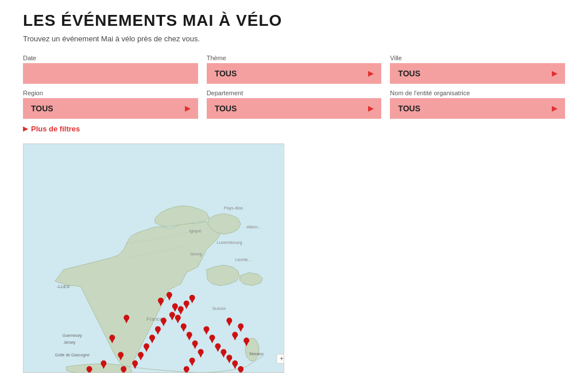 This screenshot has width=588, height=373. I want to click on page-title: LES ÉVÉNEMENTS MAI À VÉLO, so click(294, 21).